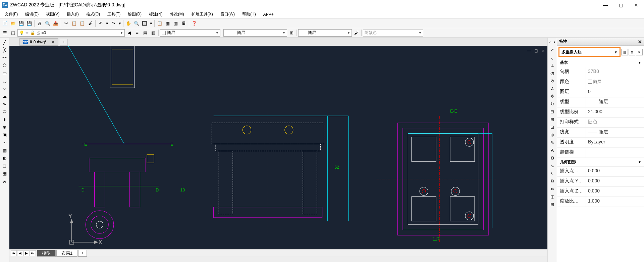 This screenshot has width=644, height=262. What do you see at coordinates (621, 5) in the screenshot?
I see `maximize-button: ▢` at bounding box center [621, 5].